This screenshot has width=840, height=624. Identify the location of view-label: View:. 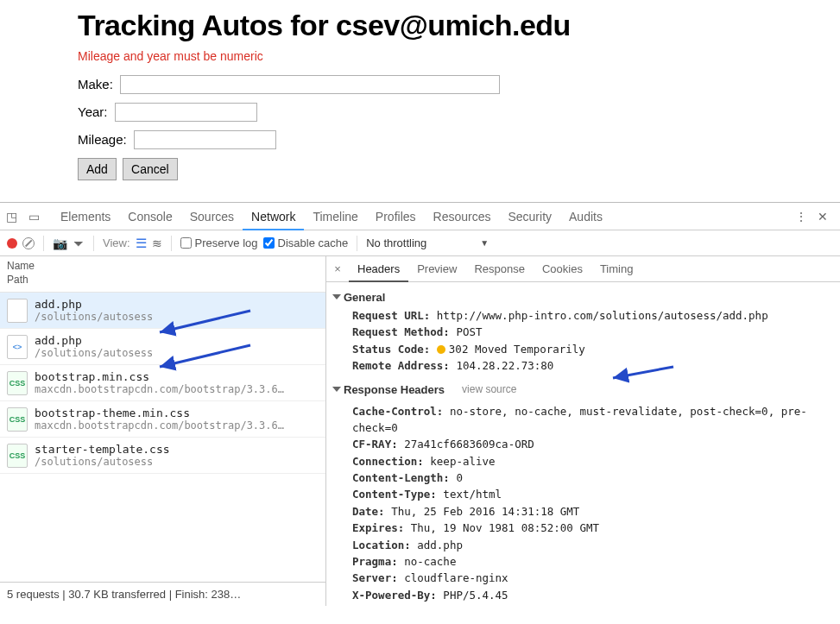
(117, 243).